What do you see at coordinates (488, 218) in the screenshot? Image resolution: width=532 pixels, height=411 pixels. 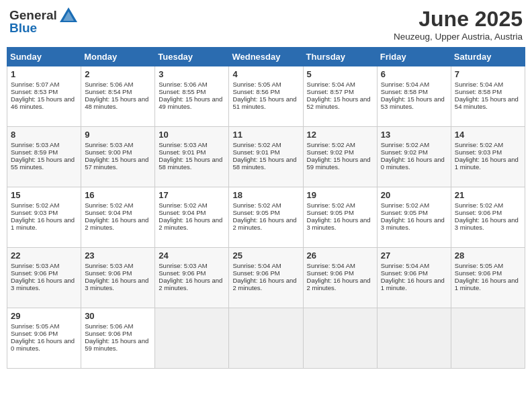 I see `calendar-cell: 21Sunrise: 5:02 AMSunset: 9:06 PMDayligh…` at bounding box center [488, 218].